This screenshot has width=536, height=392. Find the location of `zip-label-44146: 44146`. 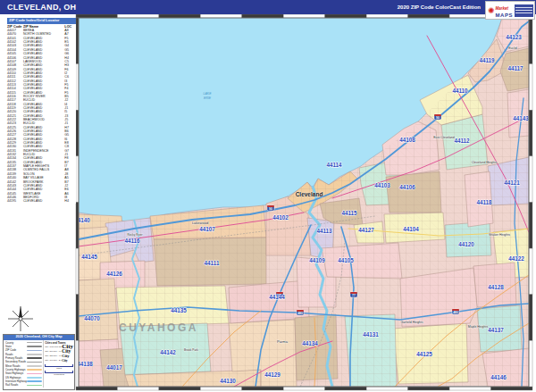

zip-label-44146: 44146 is located at coordinates (498, 377).